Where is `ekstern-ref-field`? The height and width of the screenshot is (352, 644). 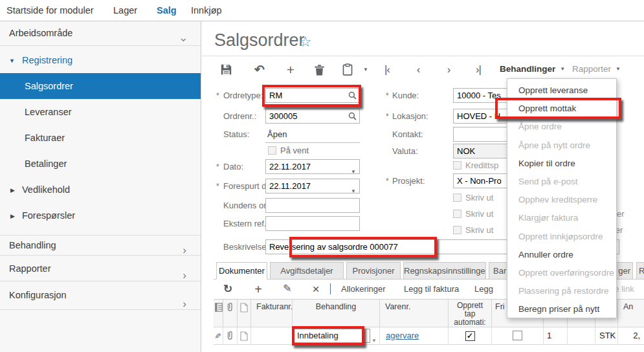
ekstern-ref-field is located at coordinates (313, 224).